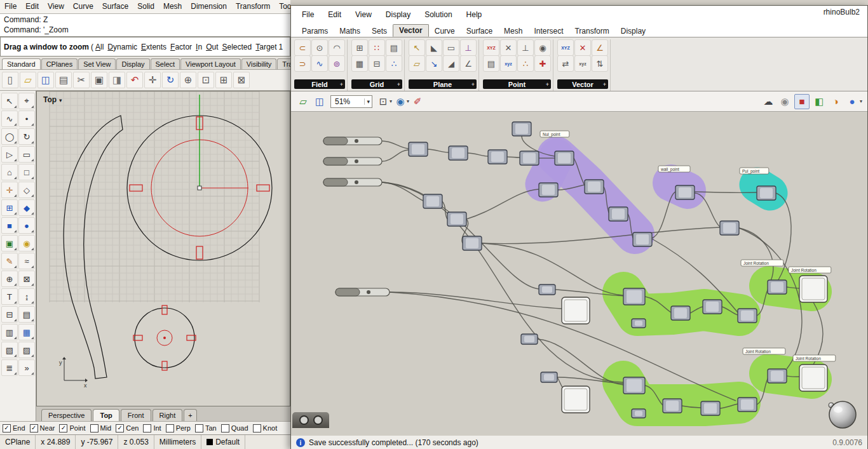 Image resolution: width=868 pixels, height=449 pixels. I want to click on rhino-menu-transform: Transform, so click(253, 6).